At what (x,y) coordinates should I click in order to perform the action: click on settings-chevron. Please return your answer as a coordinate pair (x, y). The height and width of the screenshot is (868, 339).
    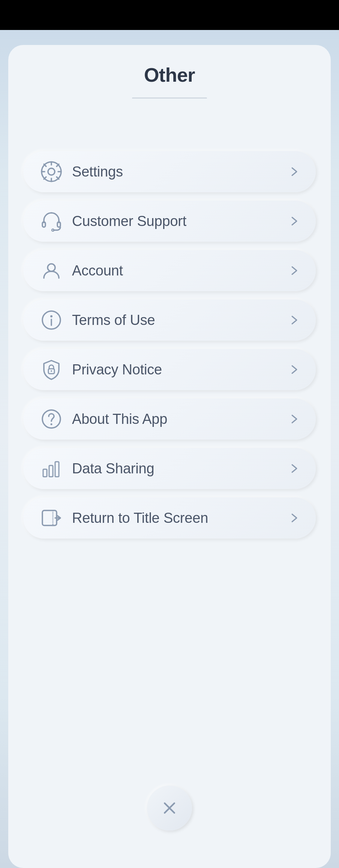
    Looking at the image, I should click on (294, 172).